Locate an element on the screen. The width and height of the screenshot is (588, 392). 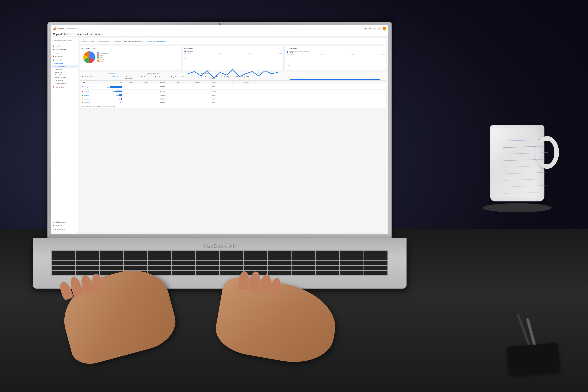
sidebar-sub-google-ads: Google Ads is located at coordinates (64, 72).